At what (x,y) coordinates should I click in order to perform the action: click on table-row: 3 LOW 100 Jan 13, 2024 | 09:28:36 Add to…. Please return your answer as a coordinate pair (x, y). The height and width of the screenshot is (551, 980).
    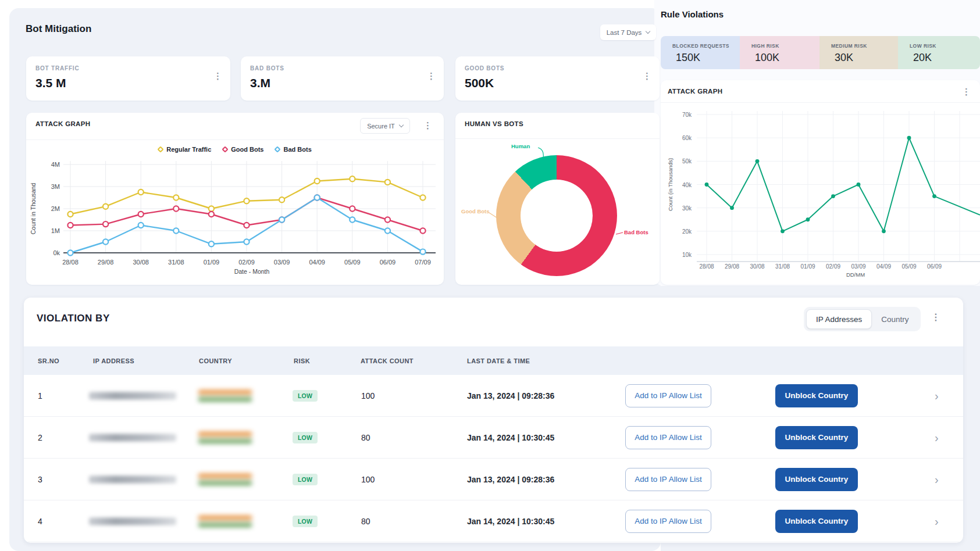
    Looking at the image, I should click on (493, 480).